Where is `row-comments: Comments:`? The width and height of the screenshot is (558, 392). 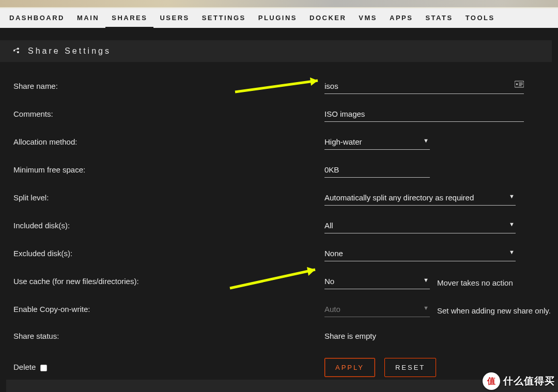 row-comments: Comments: is located at coordinates (286, 115).